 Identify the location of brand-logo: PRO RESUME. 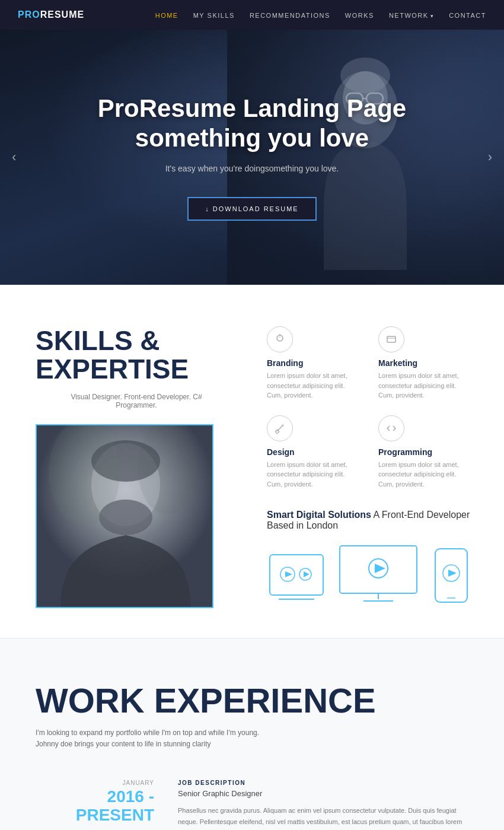
(51, 15).